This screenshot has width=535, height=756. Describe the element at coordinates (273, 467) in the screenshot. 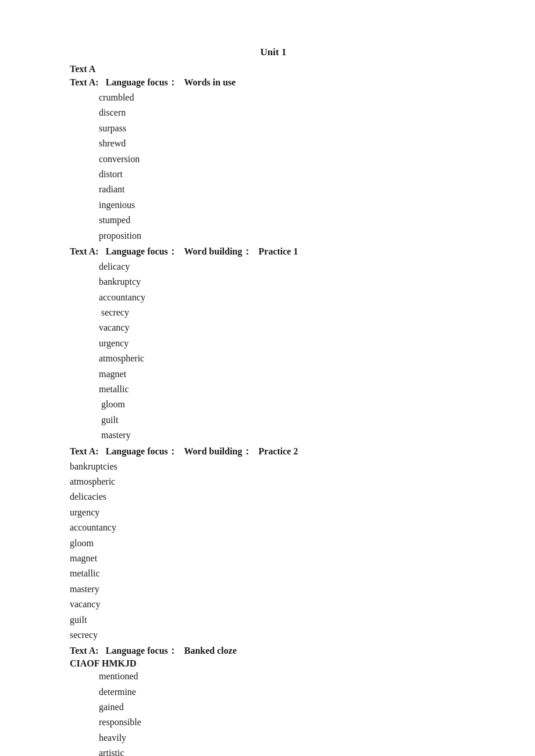

I see `list-item: bankruptcies` at that location.